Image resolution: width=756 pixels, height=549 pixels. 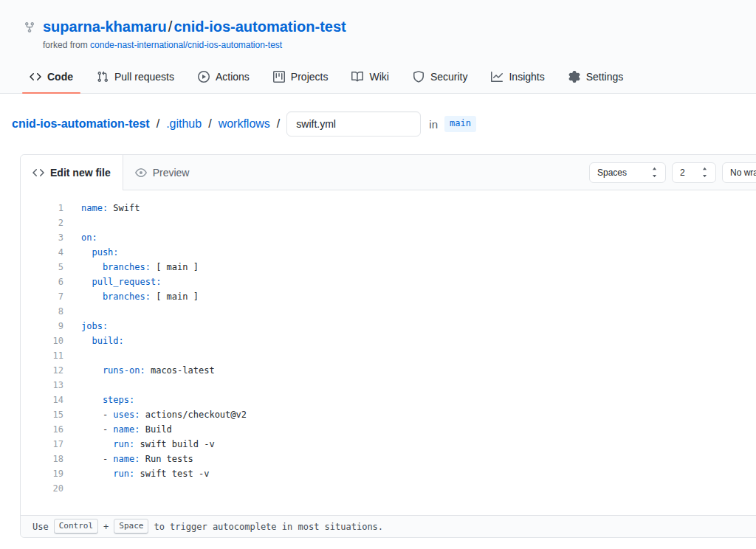 I want to click on code-line: 18 - name: Run tests, so click(x=388, y=459).